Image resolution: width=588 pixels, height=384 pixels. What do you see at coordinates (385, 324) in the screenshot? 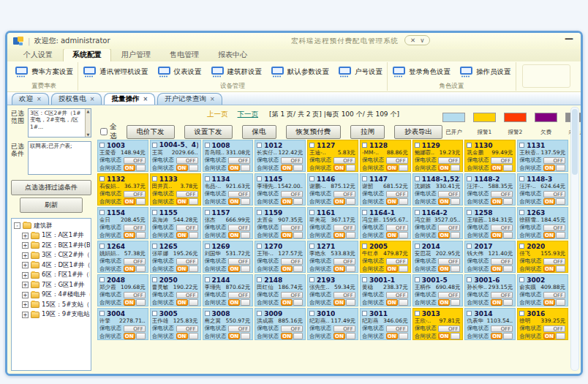
I see `meter-card: 3011 纪彩燕 346.06元 保电状态 OFF 合闸状态` at bounding box center [385, 324].